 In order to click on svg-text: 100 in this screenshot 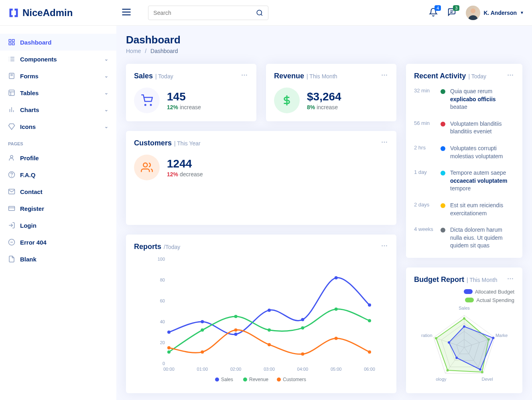, I will do `click(161, 259)`.